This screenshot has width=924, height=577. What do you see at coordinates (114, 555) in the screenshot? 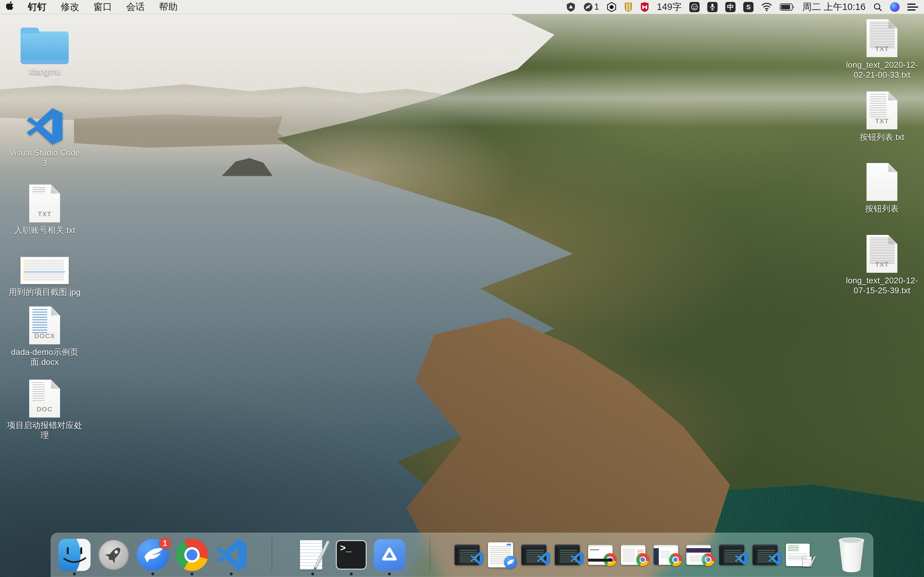
I see `dock-launchpad` at bounding box center [114, 555].